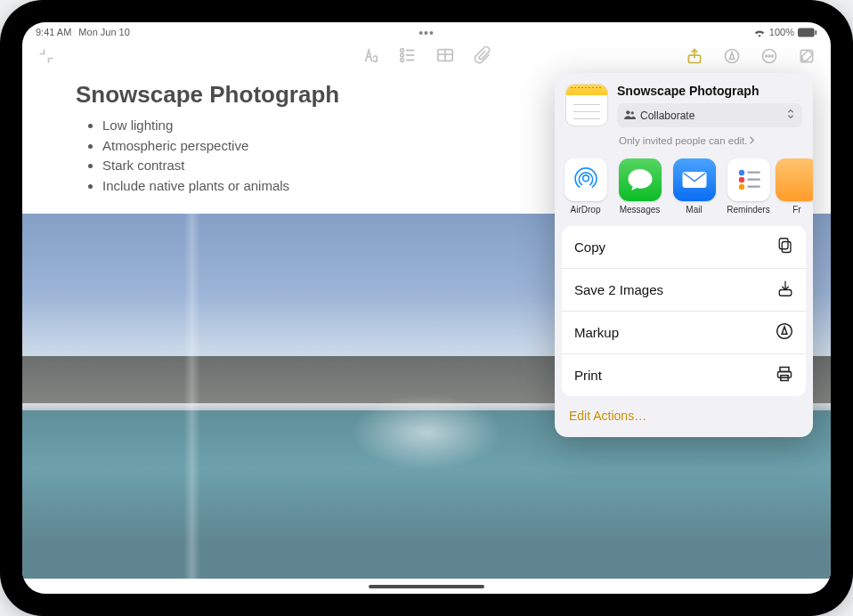 The image size is (853, 616). I want to click on permission-settings-row: Only invited people can edit., so click(710, 139).